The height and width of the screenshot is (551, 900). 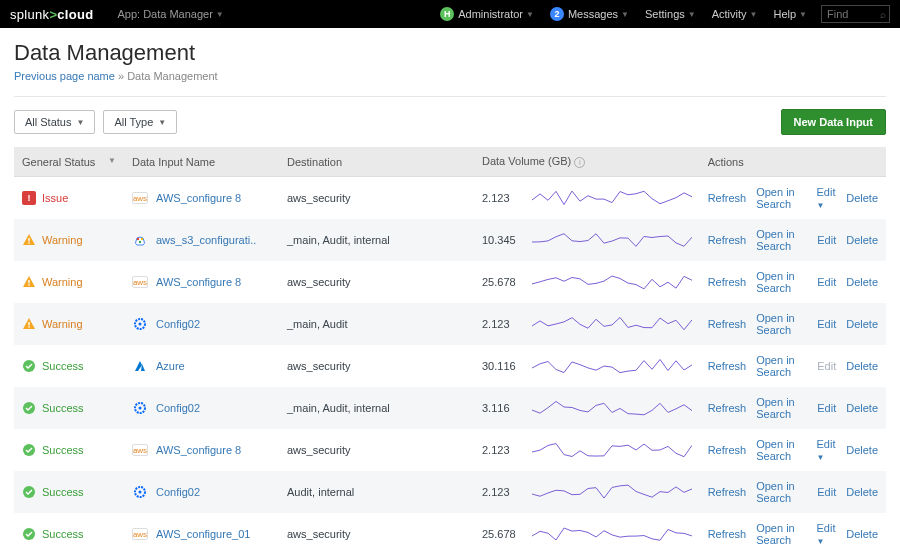 I want to click on find-input, so click(x=850, y=14).